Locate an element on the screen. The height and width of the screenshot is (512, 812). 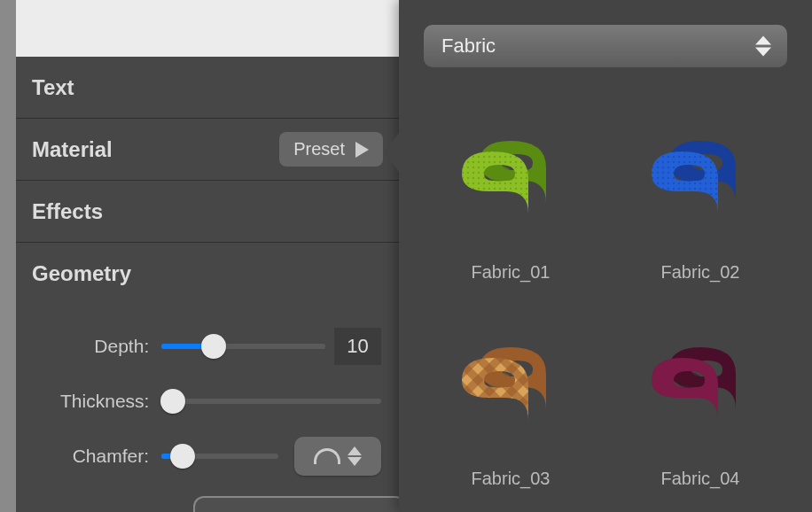
popover-arrow-icon is located at coordinates (391, 152).